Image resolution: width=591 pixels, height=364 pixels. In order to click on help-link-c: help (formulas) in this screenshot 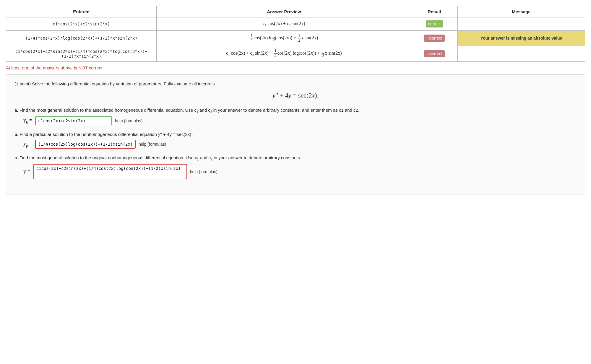, I will do `click(204, 172)`.